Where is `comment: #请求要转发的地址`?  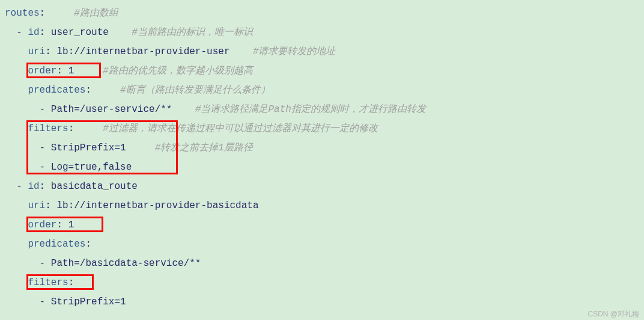
comment: #请求要转发的地址 is located at coordinates (294, 52).